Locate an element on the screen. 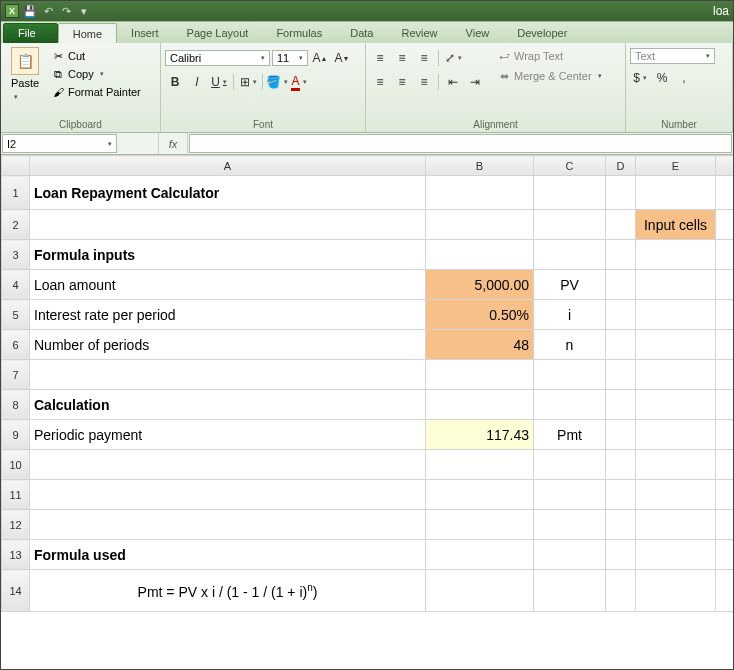 The width and height of the screenshot is (734, 670). row-header-2: 2 is located at coordinates (16, 225).